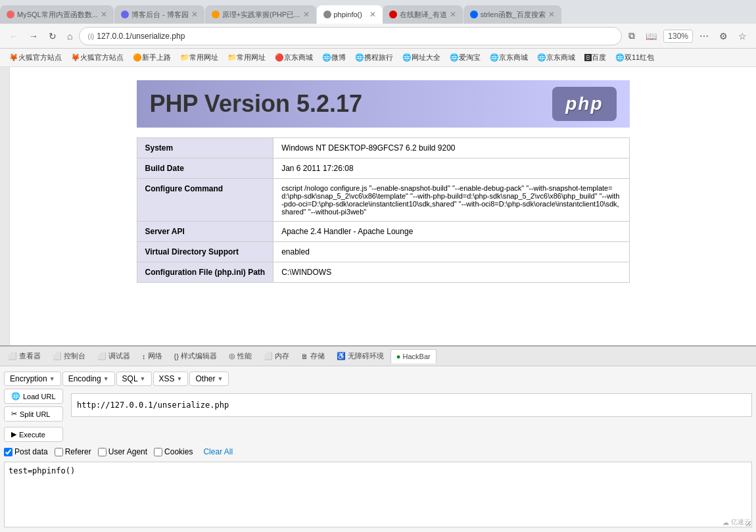 The image size is (756, 532). I want to click on bookmark-newuser: 🟠 新手上路, so click(152, 58).